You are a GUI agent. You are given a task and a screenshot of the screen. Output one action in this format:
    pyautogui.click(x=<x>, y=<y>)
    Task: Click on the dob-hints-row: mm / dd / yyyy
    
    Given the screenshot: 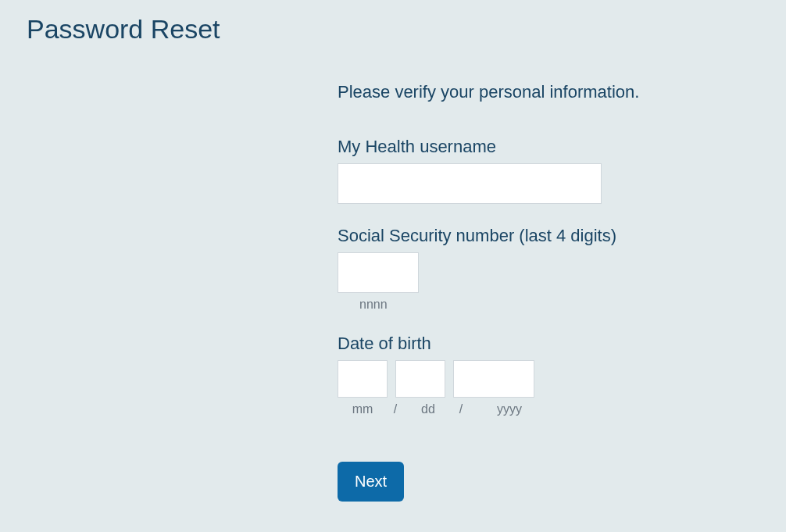 What is the action you would take?
    pyautogui.click(x=541, y=409)
    